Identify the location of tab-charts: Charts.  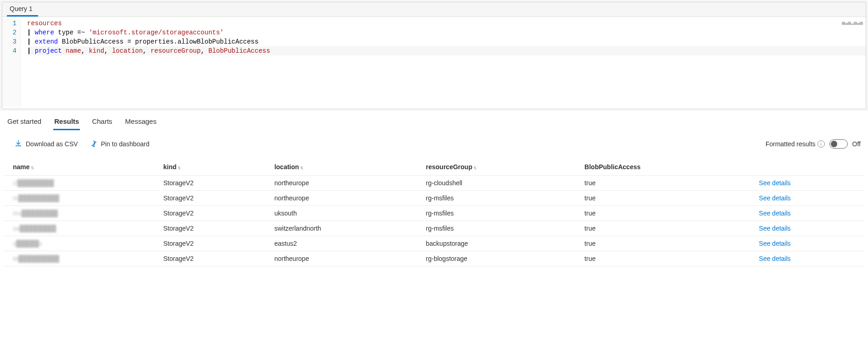
(102, 123).